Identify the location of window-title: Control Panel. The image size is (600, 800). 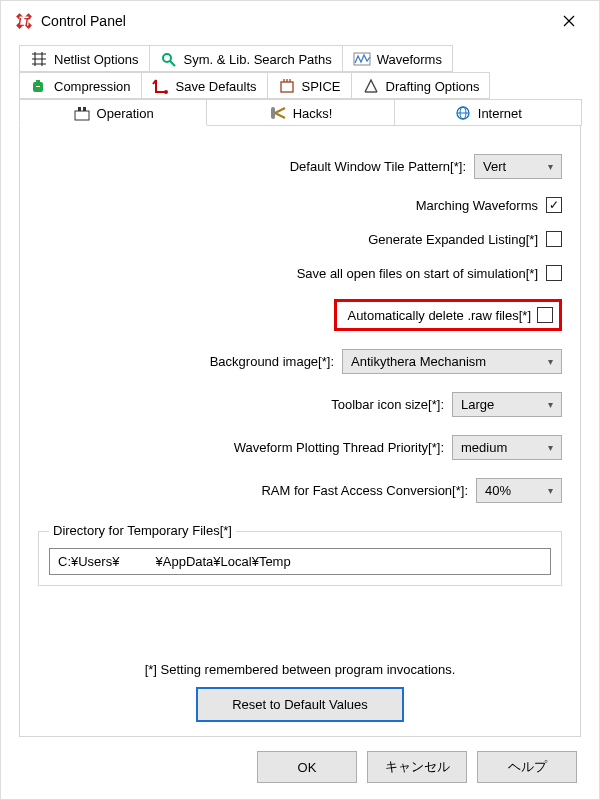
(295, 21).